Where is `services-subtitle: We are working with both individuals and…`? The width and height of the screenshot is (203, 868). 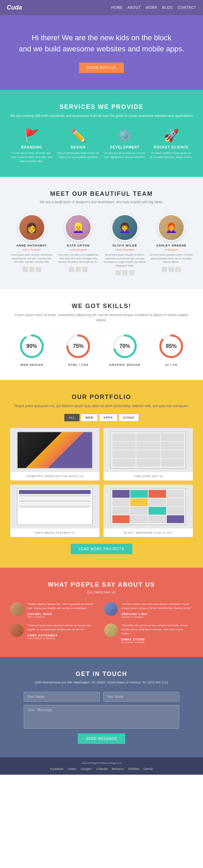
services-subtitle: We are working with both individuals and… is located at coordinates (102, 116).